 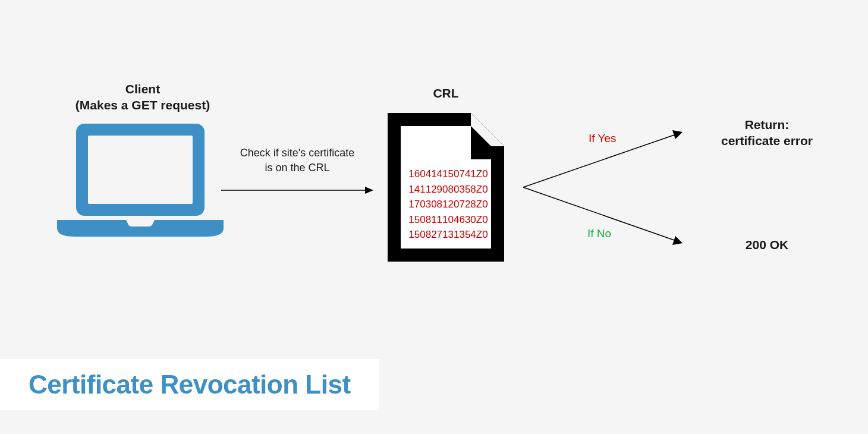 What do you see at coordinates (767, 140) in the screenshot?
I see `return-line2: certificate error` at bounding box center [767, 140].